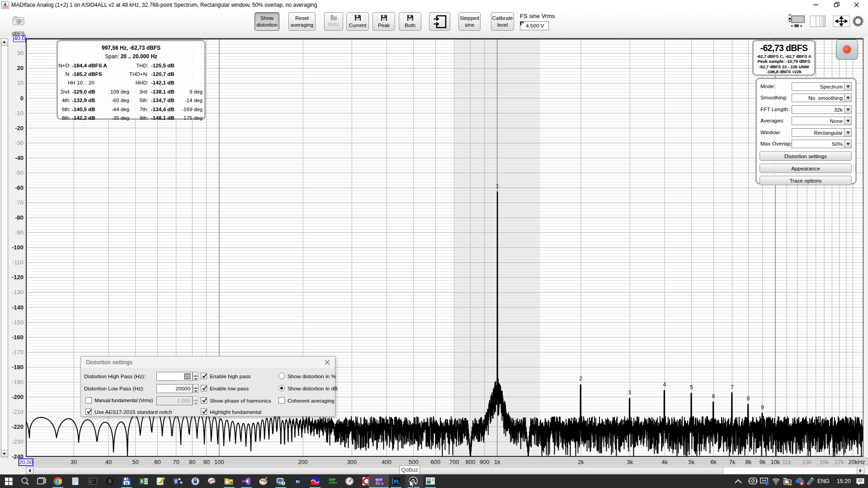 The width and height of the screenshot is (868, 488). Describe the element at coordinates (206, 462) in the screenshot. I see `svg-text: 90` at that location.